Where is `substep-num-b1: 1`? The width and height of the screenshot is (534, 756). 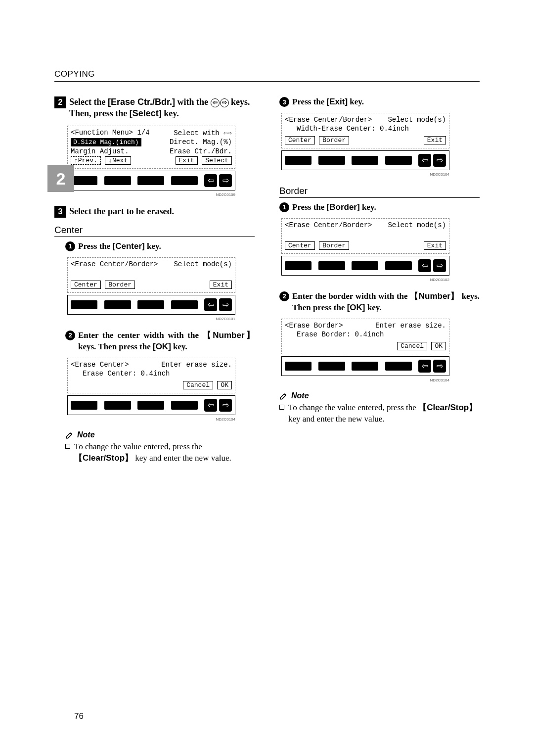 substep-num-b1: 1 is located at coordinates (284, 207).